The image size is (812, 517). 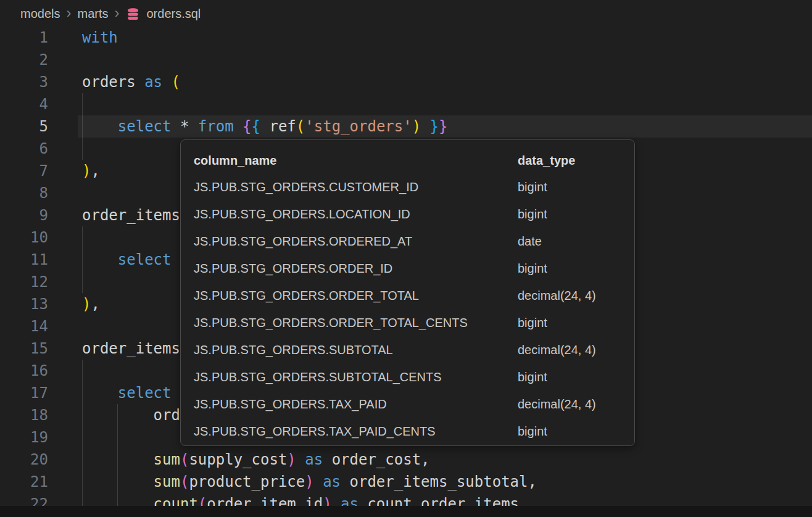 I want to click on code-text: with, so click(x=100, y=38).